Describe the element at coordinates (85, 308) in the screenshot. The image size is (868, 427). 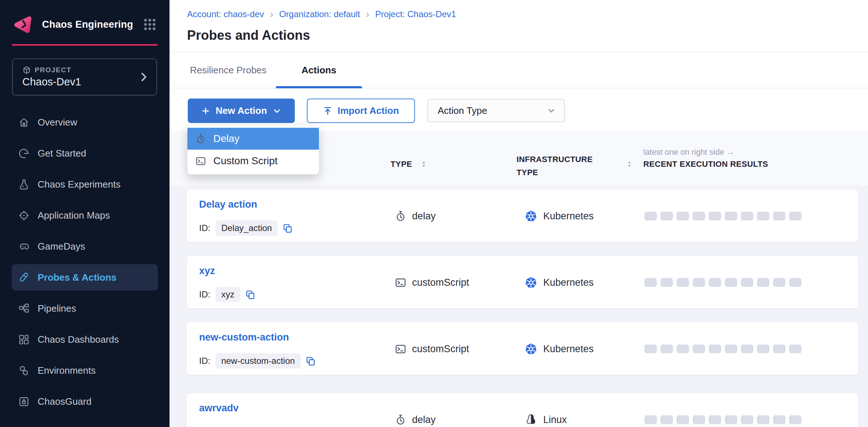
I see `sidebar-item-pipelines: Pipelines` at that location.